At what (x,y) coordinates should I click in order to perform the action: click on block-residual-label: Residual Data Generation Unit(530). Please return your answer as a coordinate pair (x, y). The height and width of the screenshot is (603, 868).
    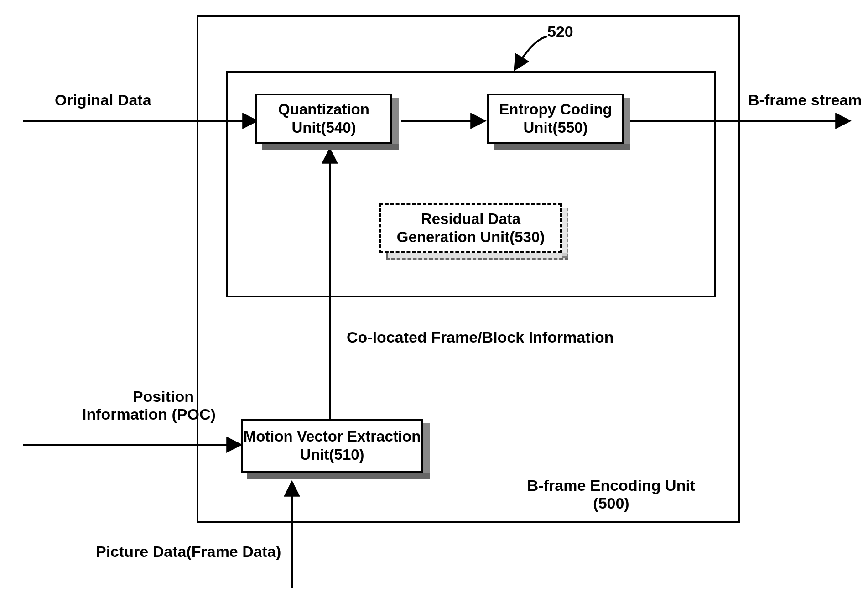
    Looking at the image, I should click on (471, 228).